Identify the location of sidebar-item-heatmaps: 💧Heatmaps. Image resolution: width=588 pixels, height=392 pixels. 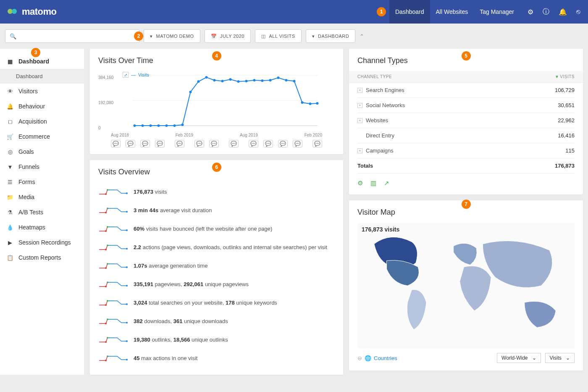
(42, 227).